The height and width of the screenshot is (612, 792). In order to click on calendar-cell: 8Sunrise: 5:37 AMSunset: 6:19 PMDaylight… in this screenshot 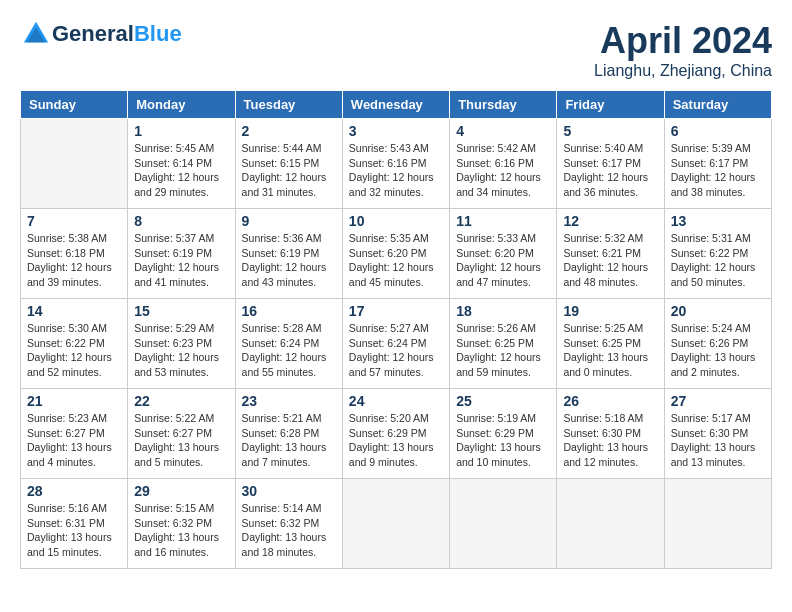, I will do `click(182, 254)`.